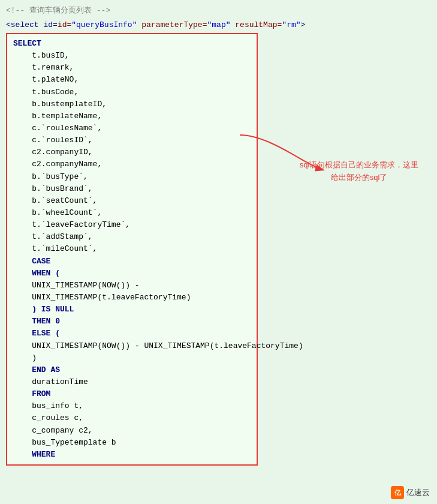 The height and width of the screenshot is (504, 437). I want to click on code-roulesid: c.`roulesID`,, so click(132, 140).